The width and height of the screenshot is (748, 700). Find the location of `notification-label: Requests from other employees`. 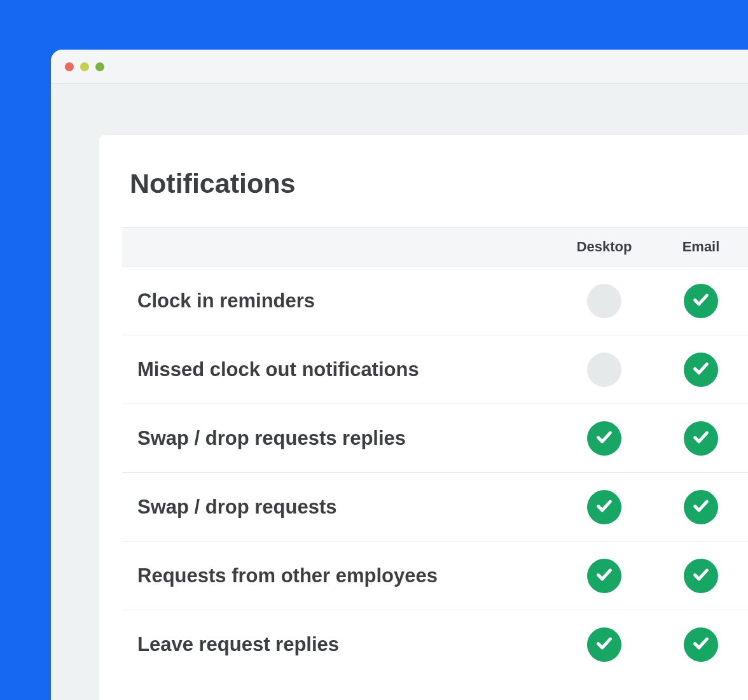

notification-label: Requests from other employees is located at coordinates (338, 576).